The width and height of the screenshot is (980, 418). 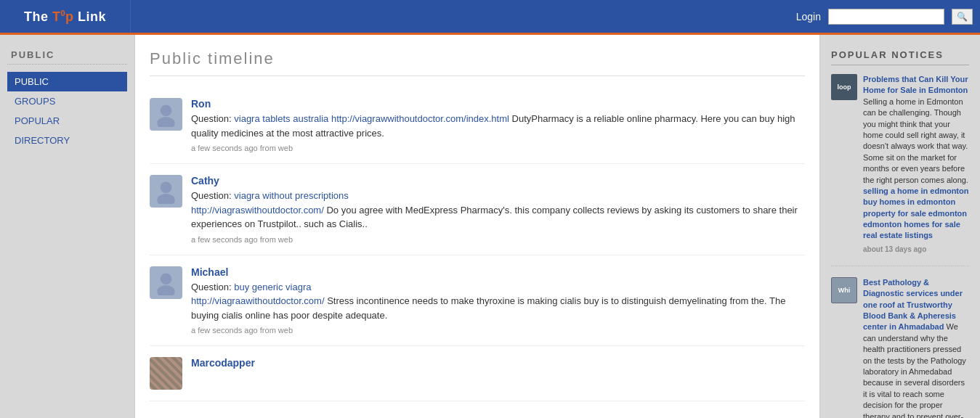 I want to click on popular-tag-1-5: real estate listings, so click(x=898, y=235).